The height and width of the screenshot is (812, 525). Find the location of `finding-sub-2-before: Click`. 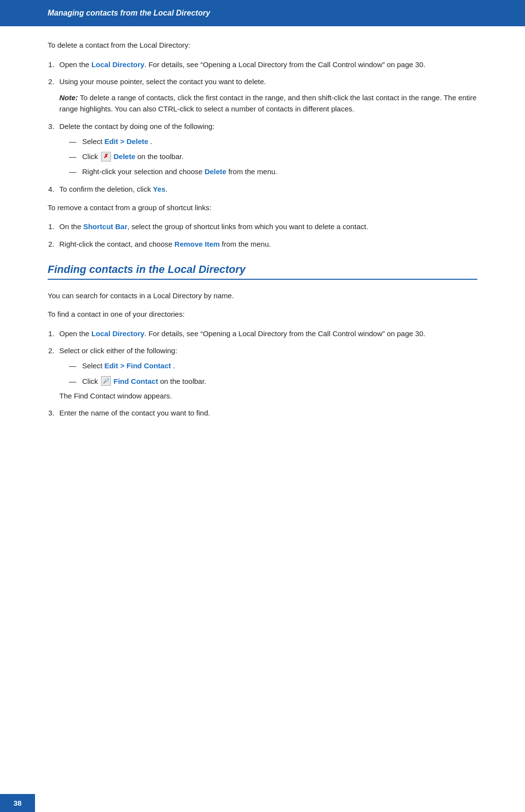

finding-sub-2-before: Click is located at coordinates (90, 381).